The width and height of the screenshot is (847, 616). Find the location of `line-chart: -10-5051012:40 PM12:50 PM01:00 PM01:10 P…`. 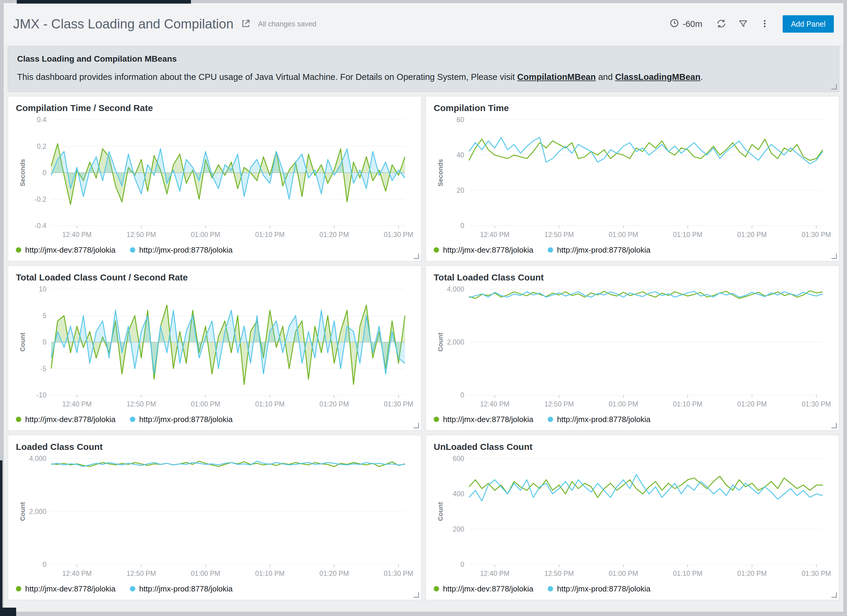

line-chart: -10-5051012:40 PM12:50 PM01:00 PM01:10 P… is located at coordinates (214, 347).